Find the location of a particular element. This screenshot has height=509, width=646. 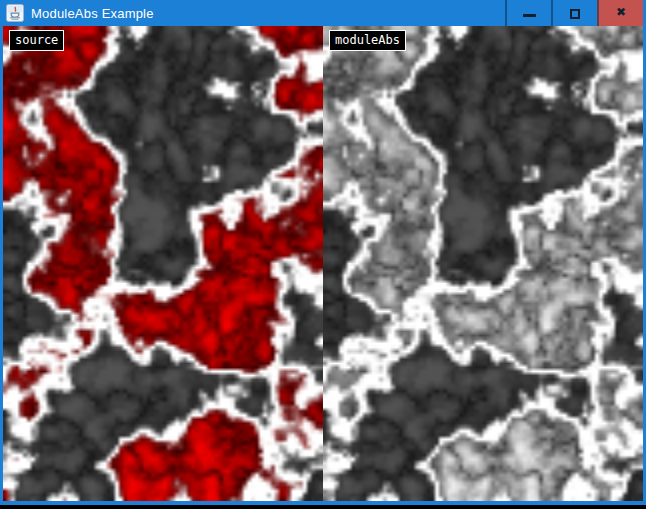

window-controls: ✖ is located at coordinates (574, 13).